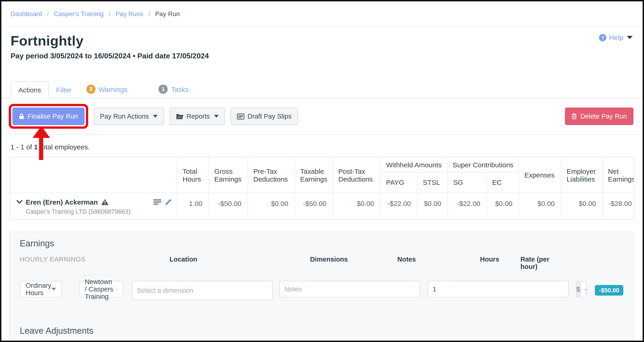  What do you see at coordinates (322, 56) in the screenshot?
I see `pay-period-subtitle: Pay period 3/05/2024 to 16/05/2024 • Pai…` at bounding box center [322, 56].